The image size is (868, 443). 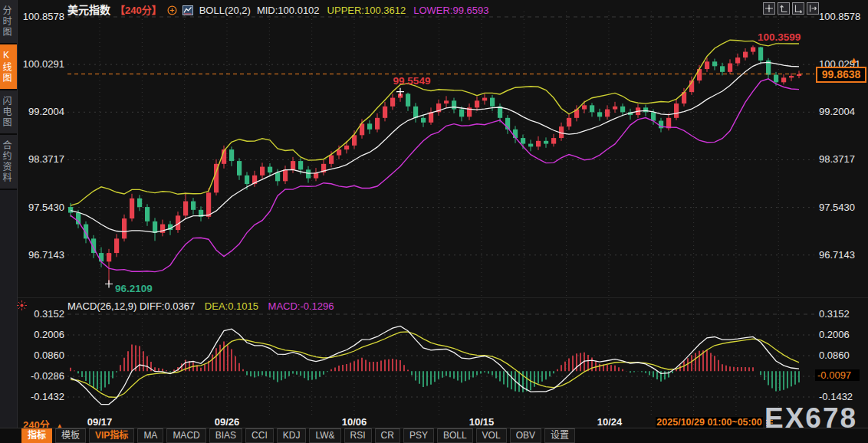 I want to click on watermark: EX678, so click(x=811, y=418).